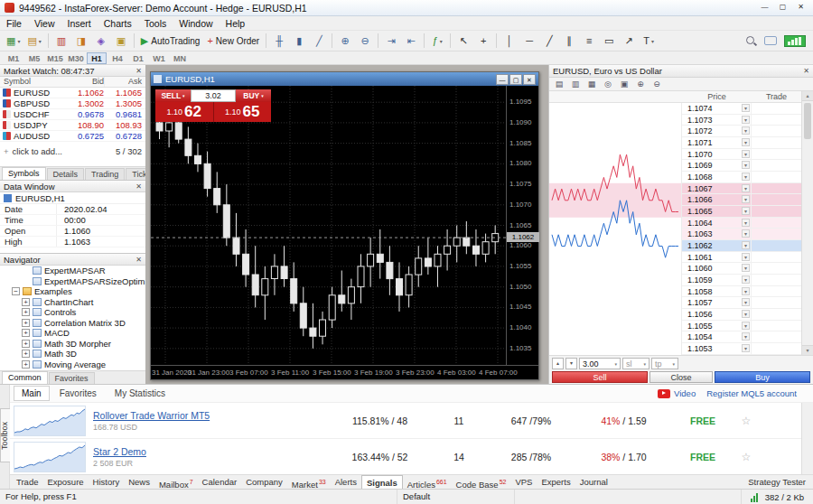 The image size is (813, 504). Describe the element at coordinates (13, 42) in the screenshot. I see `new-chart-button: ▦▾` at that location.